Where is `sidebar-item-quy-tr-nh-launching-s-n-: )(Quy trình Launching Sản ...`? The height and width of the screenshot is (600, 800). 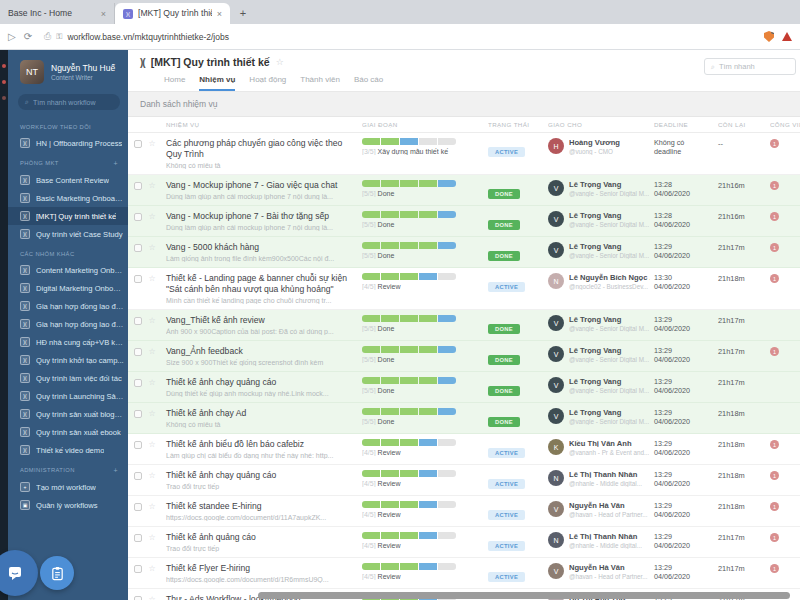 sidebar-item-quy-tr-nh-launching-s-n-: )(Quy trình Launching Sản ... is located at coordinates (68, 396).